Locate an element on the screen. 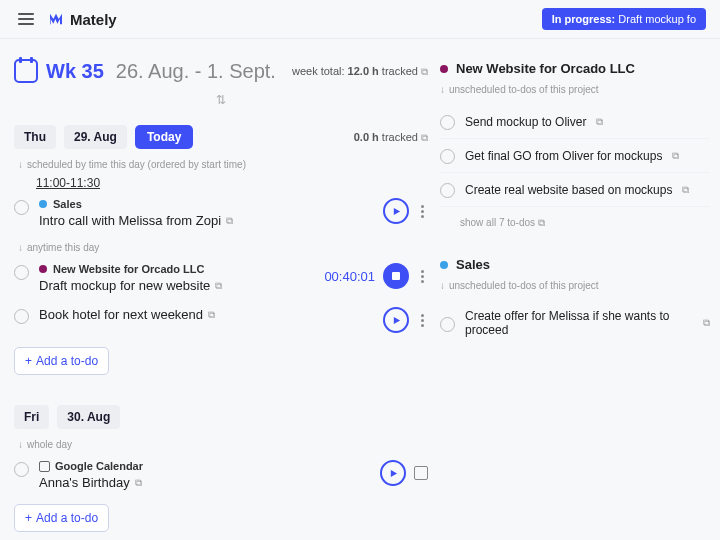 The width and height of the screenshot is (720, 540). todo-title: Anna's Birthday ⧉ is located at coordinates (204, 482).